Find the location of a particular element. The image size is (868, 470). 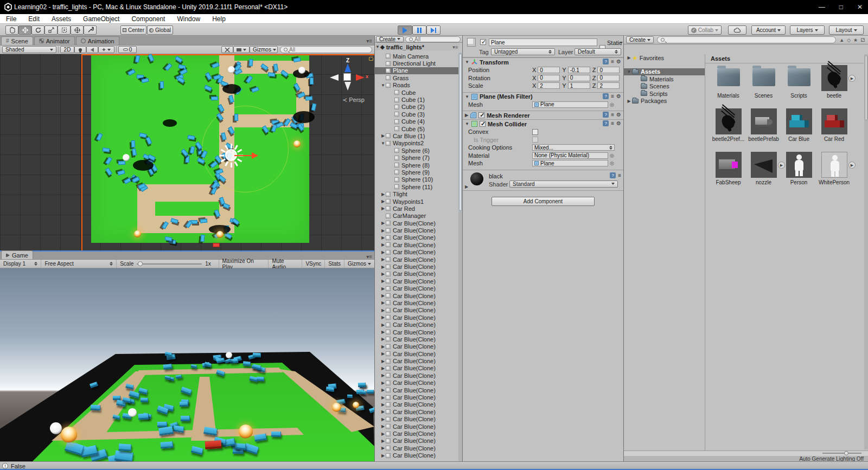

game-button-stats: Stats is located at coordinates (334, 263).